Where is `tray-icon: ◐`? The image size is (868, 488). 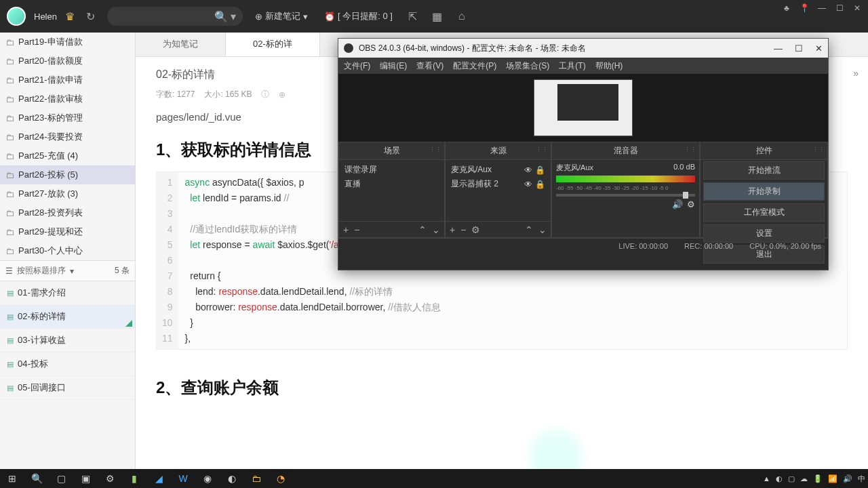
tray-icon: ◐ is located at coordinates (779, 479).